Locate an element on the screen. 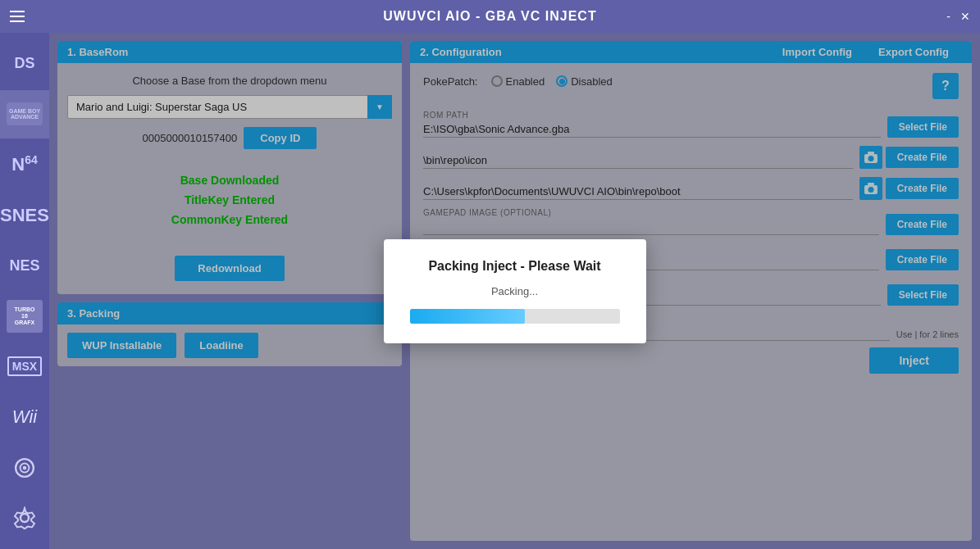  nes-label: NES is located at coordinates (25, 265).